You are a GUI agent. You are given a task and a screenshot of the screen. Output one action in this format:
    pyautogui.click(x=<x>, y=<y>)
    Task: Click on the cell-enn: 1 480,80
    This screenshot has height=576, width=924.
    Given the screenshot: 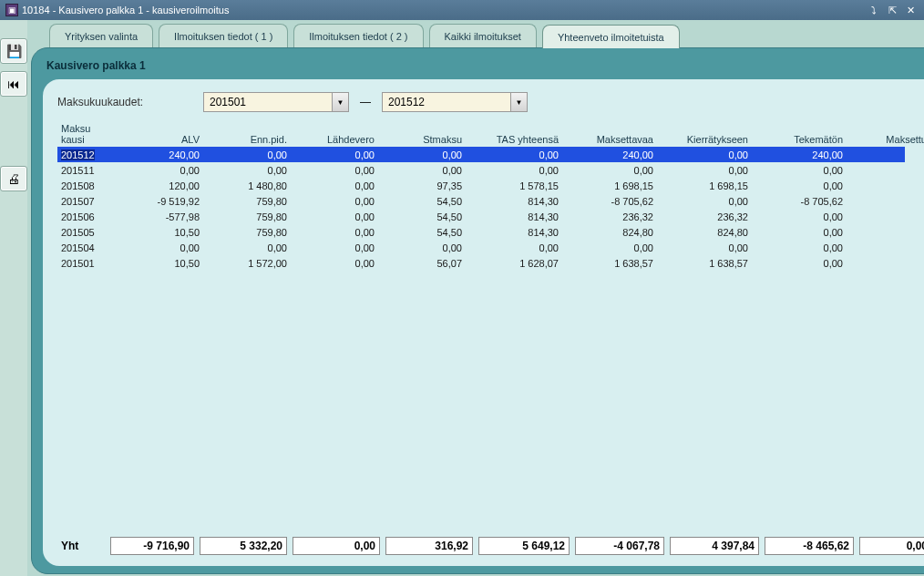 What is the action you would take?
    pyautogui.click(x=247, y=186)
    